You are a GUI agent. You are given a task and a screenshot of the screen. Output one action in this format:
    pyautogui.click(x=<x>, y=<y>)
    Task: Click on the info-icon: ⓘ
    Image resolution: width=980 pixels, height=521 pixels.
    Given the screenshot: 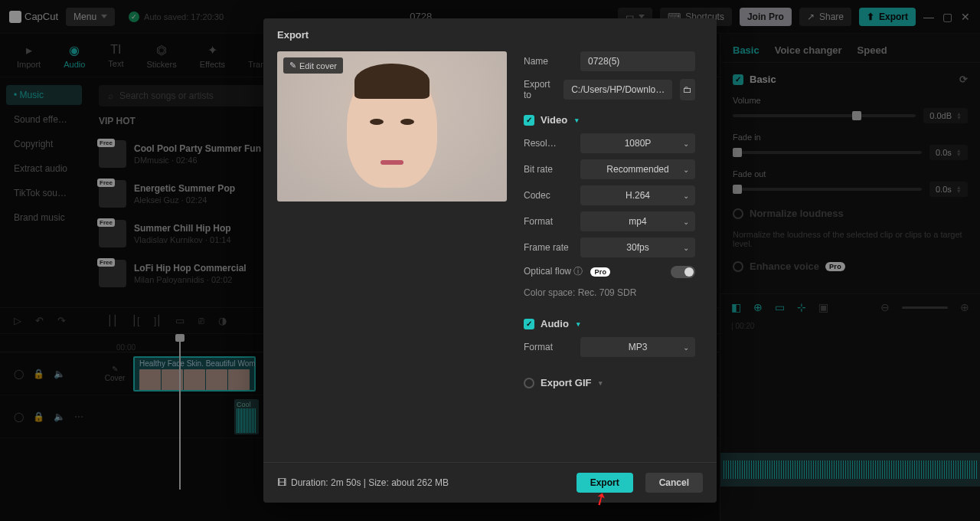 What is the action you would take?
    pyautogui.click(x=578, y=271)
    